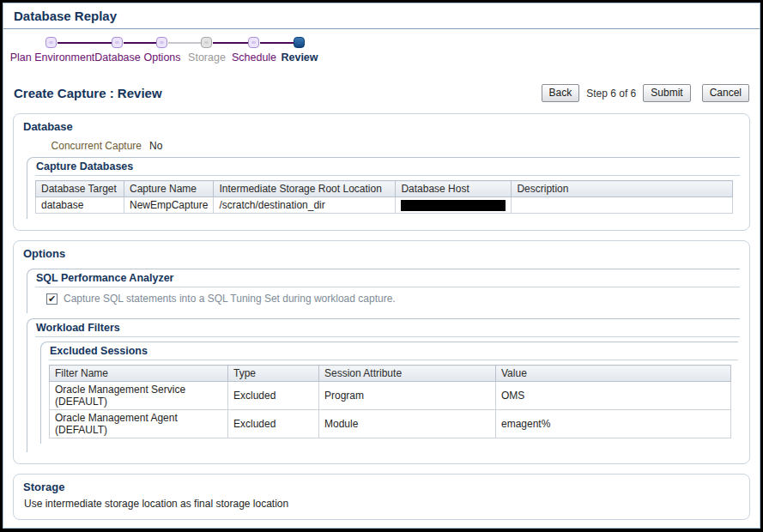 The image size is (763, 532). I want to click on column-header: Session Attribute, so click(408, 374).